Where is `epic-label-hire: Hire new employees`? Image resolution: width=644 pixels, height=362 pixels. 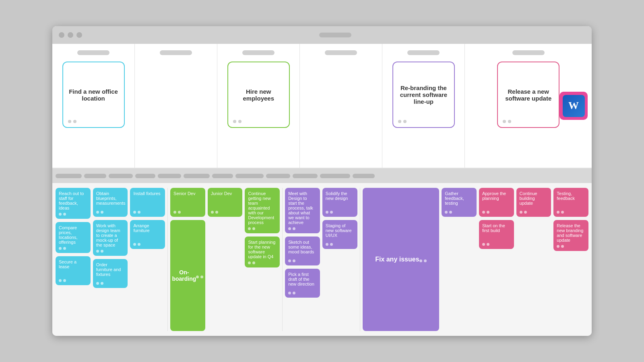 epic-label-hire: Hire new employees is located at coordinates (258, 95).